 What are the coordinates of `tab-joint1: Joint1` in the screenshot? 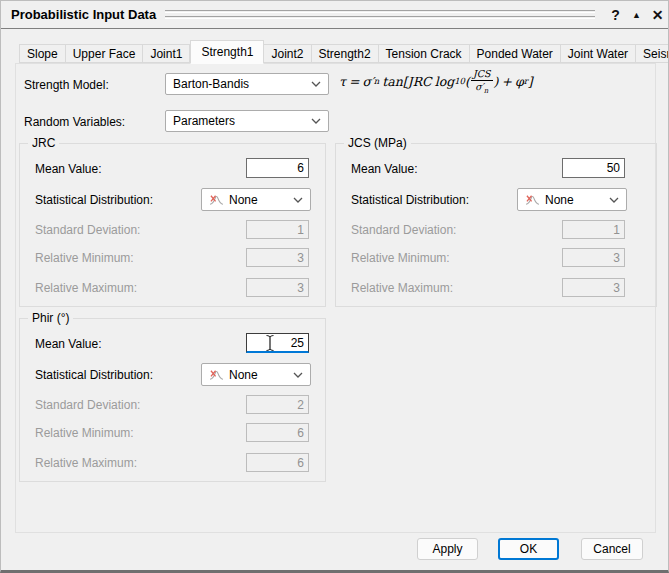 It's located at (166, 54).